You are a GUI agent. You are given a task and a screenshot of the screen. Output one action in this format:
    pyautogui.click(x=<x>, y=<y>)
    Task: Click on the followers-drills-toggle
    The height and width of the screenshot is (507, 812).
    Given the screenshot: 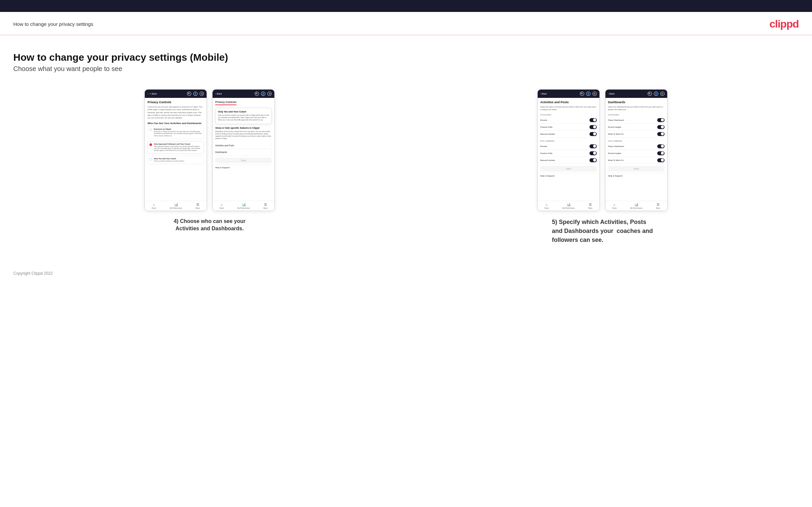 What is the action you would take?
    pyautogui.click(x=593, y=153)
    